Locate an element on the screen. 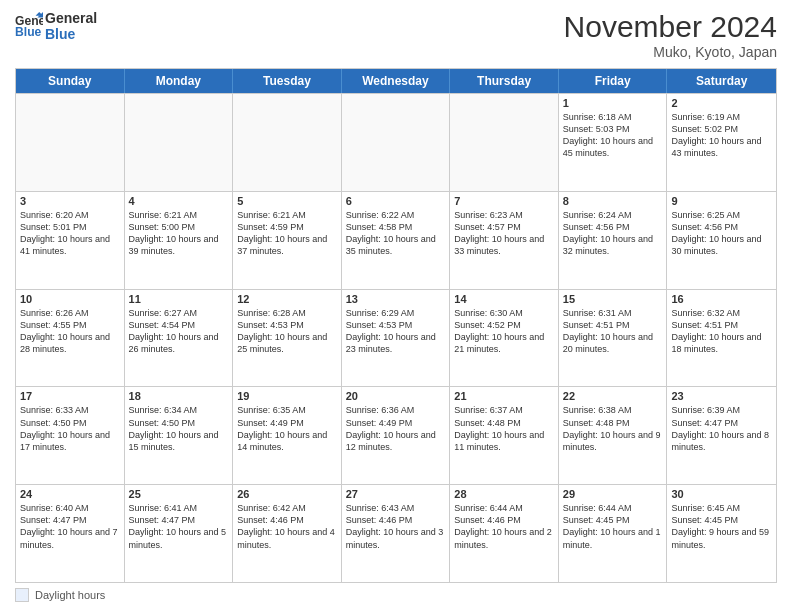 This screenshot has height=612, width=792. day-number: 10 is located at coordinates (70, 299).